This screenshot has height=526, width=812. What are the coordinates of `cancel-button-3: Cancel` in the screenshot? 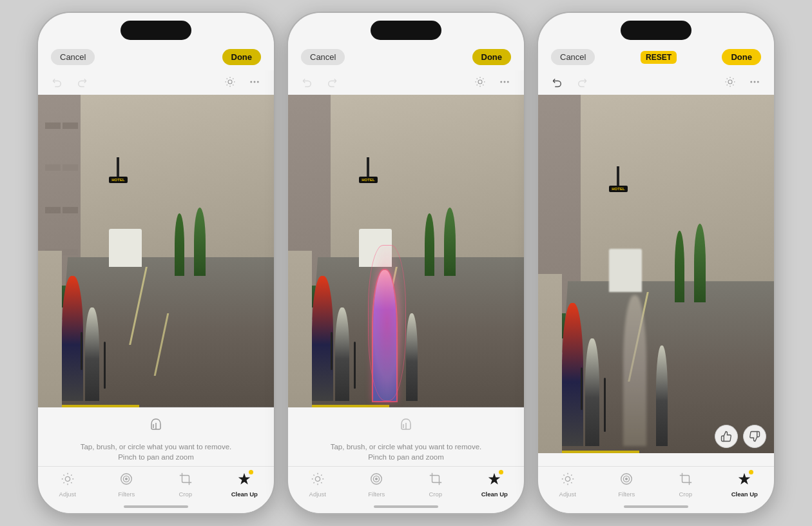 It's located at (573, 57).